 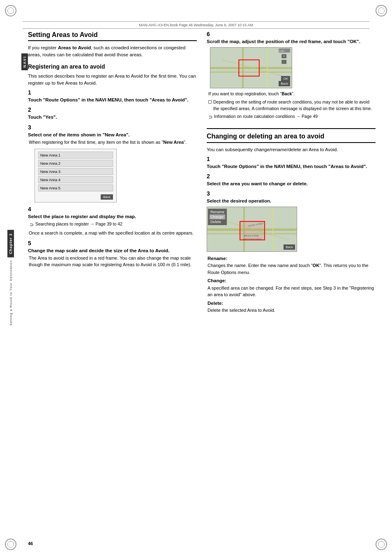 What do you see at coordinates (113, 254) in the screenshot?
I see `step-5: 5 Change the map scale and decide the si…` at bounding box center [113, 254].